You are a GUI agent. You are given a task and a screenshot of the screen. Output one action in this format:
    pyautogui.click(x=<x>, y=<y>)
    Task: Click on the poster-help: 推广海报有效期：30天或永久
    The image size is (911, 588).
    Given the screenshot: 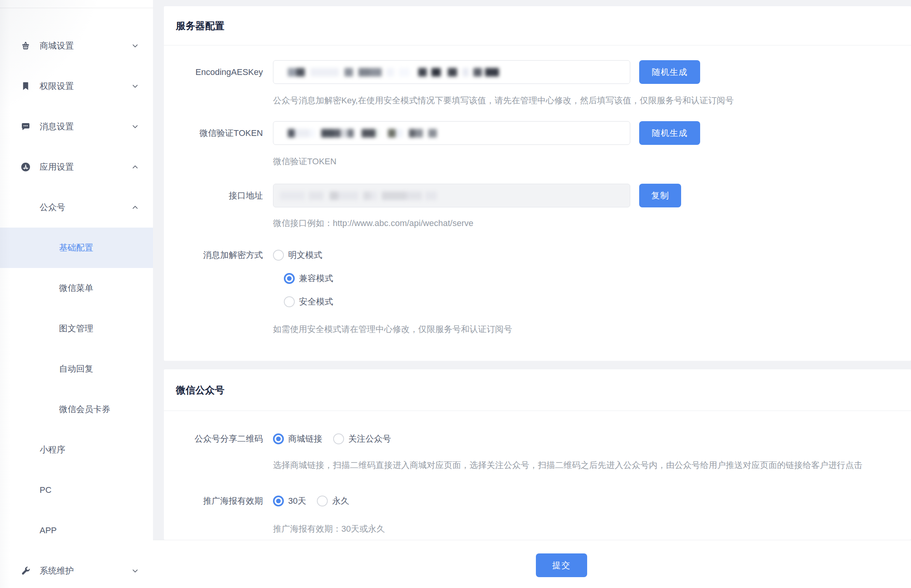 What is the action you would take?
    pyautogui.click(x=592, y=529)
    